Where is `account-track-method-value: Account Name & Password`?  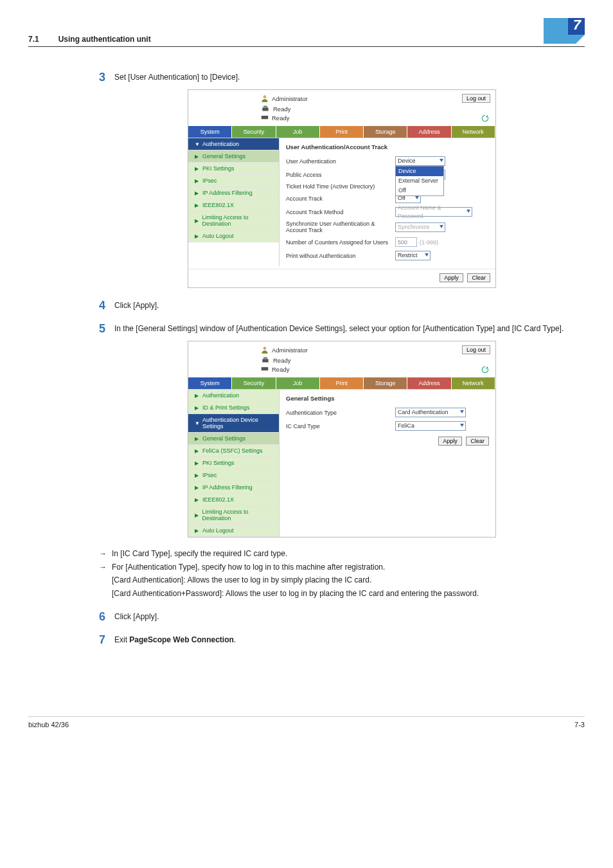
account-track-method-value: Account Name & Password is located at coordinates (429, 212).